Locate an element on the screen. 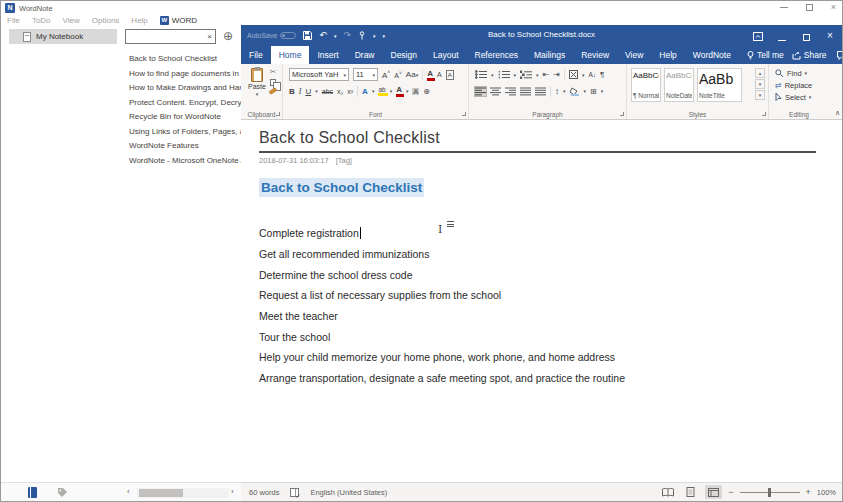 The height and width of the screenshot is (502, 843). multilevel-list-button is located at coordinates (526, 74).